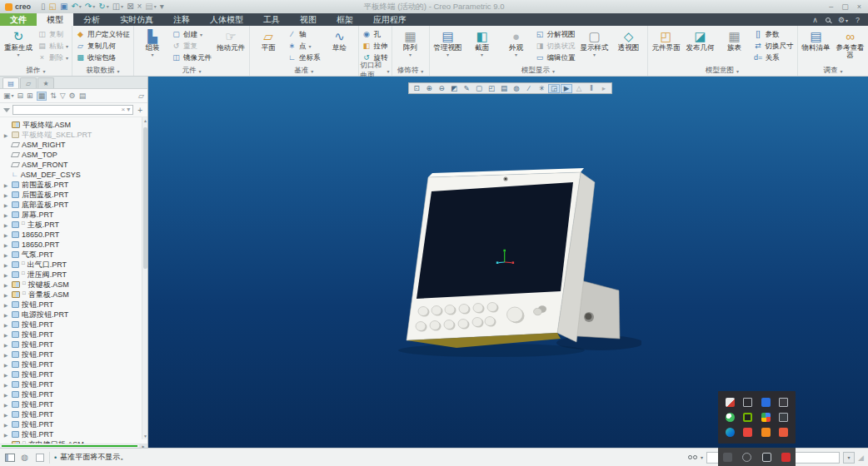 The image size is (868, 466). Describe the element at coordinates (72, 97) in the screenshot. I see `settings-gear-icon: ⚙` at that location.